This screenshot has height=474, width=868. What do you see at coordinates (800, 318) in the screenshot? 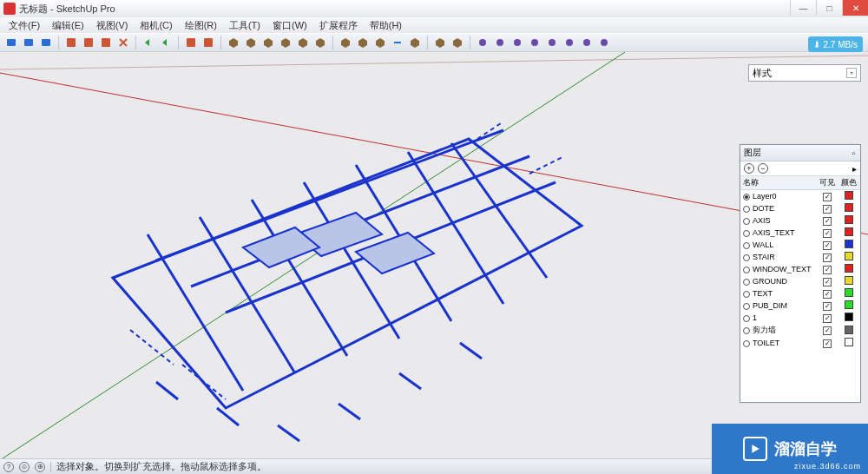
I see `layer-row: 1✓` at bounding box center [800, 318].